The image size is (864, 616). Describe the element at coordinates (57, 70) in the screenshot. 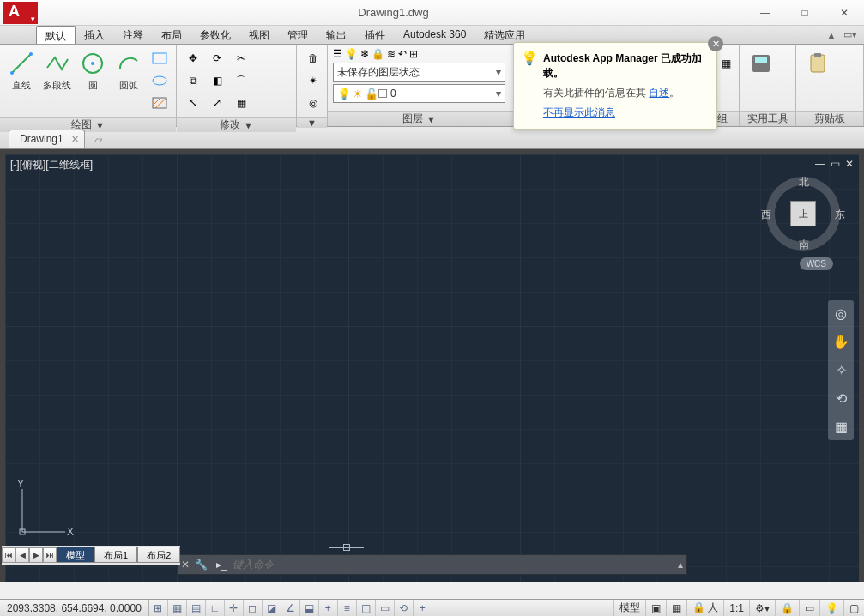

I see `polyline-button: 多段线` at that location.